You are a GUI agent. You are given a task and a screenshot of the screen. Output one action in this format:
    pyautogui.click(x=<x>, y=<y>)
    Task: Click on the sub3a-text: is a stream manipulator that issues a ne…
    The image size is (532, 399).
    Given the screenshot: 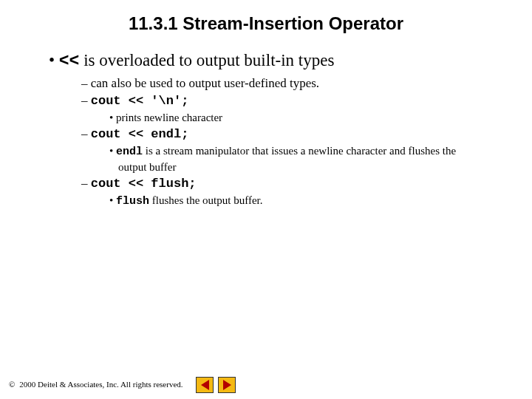 What is the action you would take?
    pyautogui.click(x=287, y=159)
    